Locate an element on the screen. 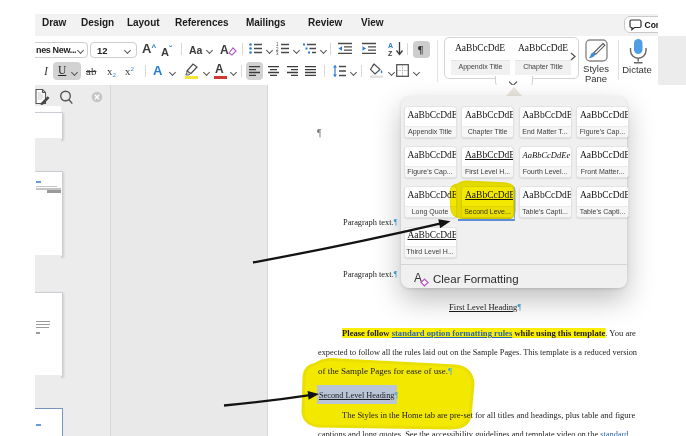  svg-text: Z is located at coordinates (390, 54).